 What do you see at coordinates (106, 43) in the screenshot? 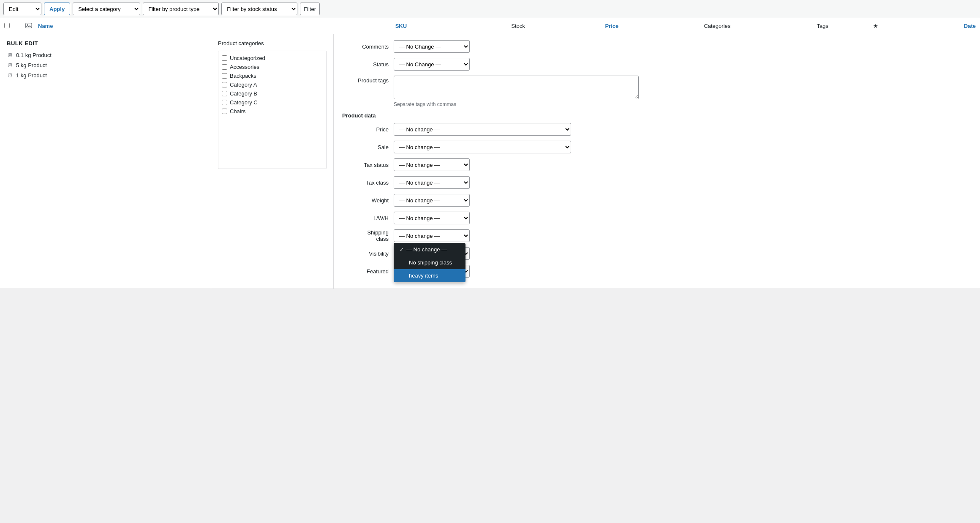
I see `bulk-edit-title: BULK EDIT` at bounding box center [106, 43].